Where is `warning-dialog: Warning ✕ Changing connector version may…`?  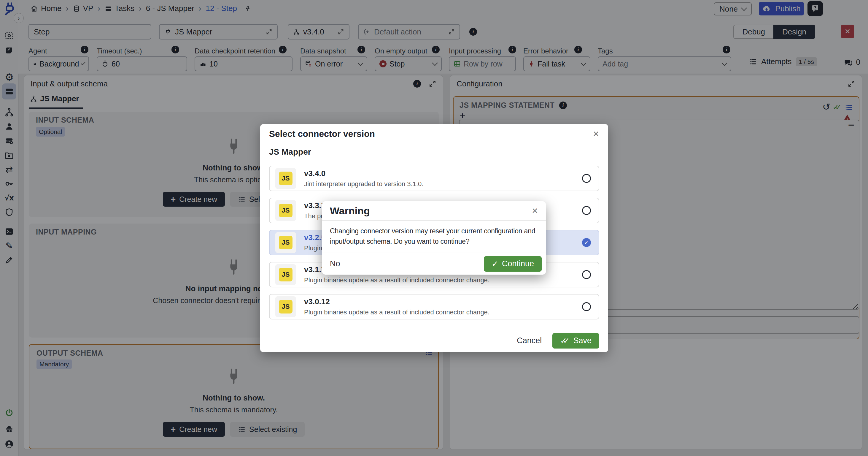
warning-dialog: Warning ✕ Changing connector version may… is located at coordinates (434, 238).